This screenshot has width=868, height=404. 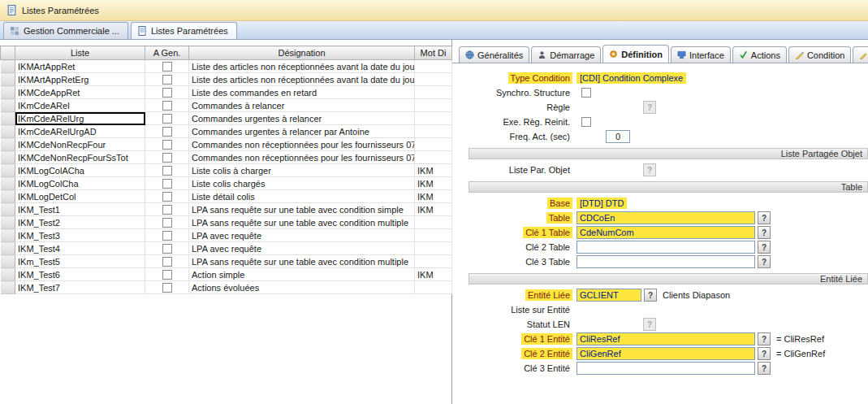 What do you see at coordinates (764, 247) in the screenshot?
I see `cle2-table-lookup-button: ?` at bounding box center [764, 247].